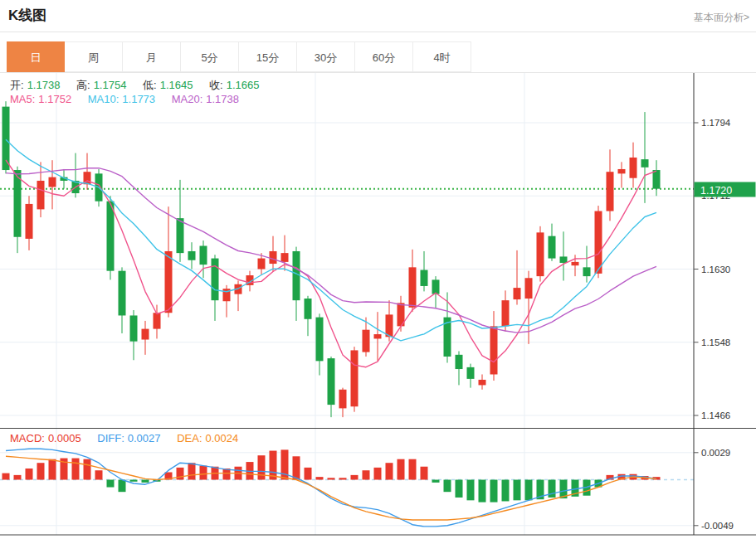 The image size is (756, 539). I want to click on price-axis-labels: 1.17941.17121.16301.15481.14660.0029-0.0…, so click(714, 324).